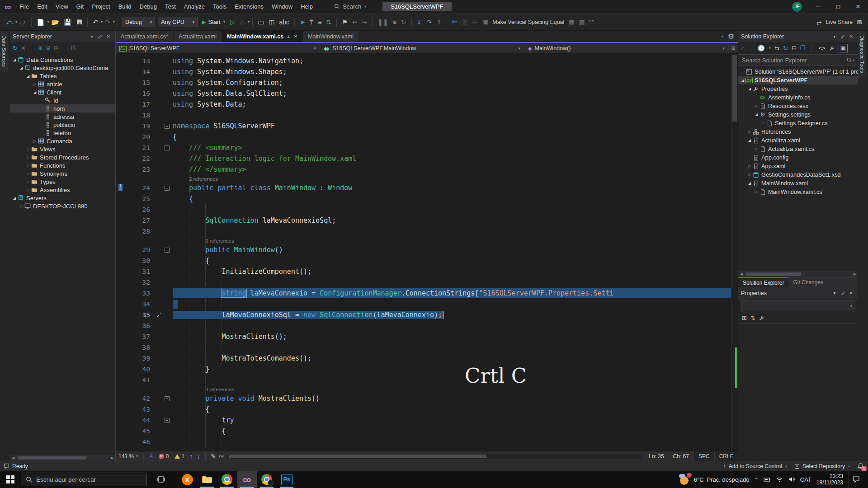  What do you see at coordinates (779, 479) in the screenshot?
I see `wifi-icon` at bounding box center [779, 479].